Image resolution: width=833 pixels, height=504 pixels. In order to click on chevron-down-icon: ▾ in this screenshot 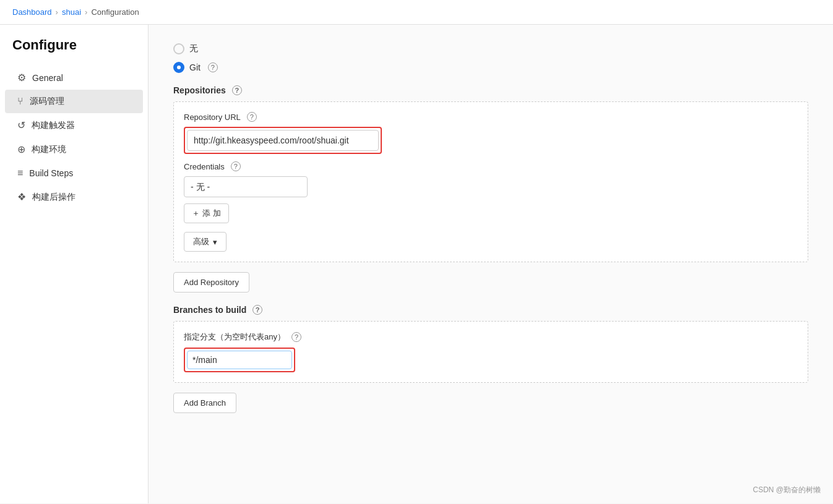, I will do `click(215, 242)`.